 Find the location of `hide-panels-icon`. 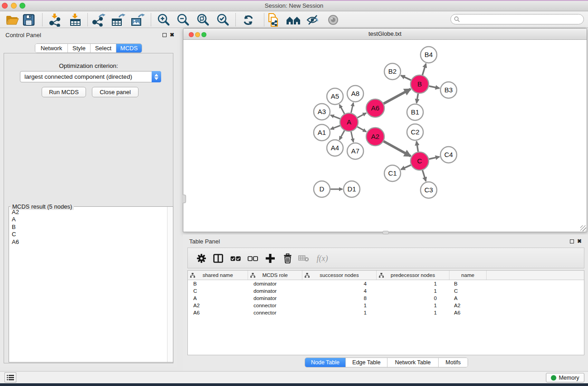

hide-panels-icon is located at coordinates (313, 20).